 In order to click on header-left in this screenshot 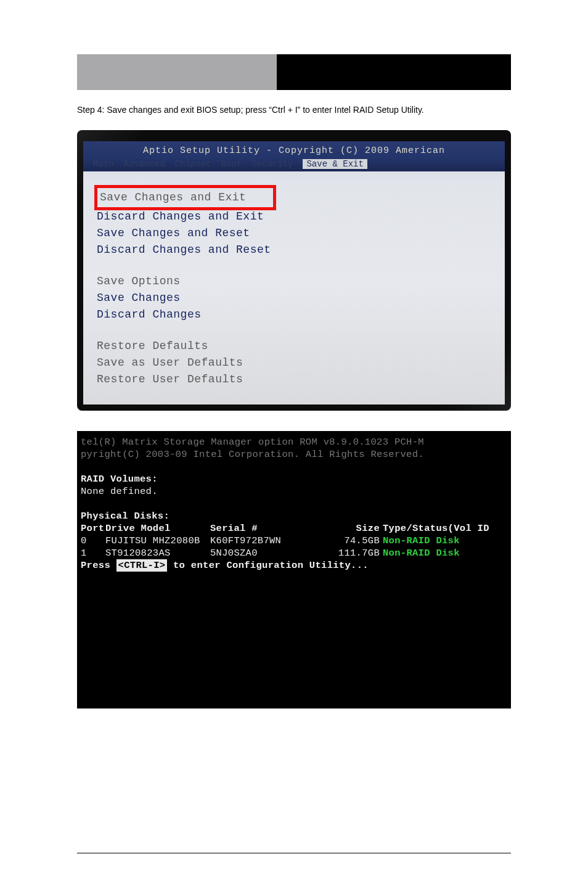, I will do `click(177, 72)`.